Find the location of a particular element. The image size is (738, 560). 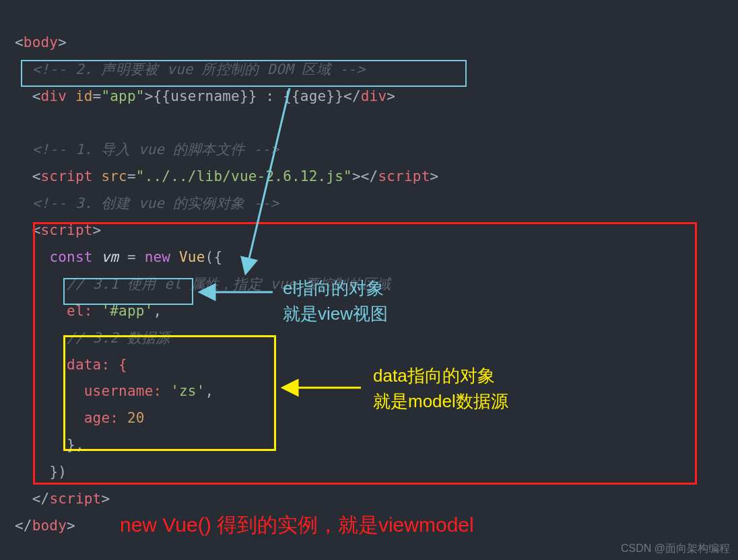

code-line: <body> is located at coordinates (40, 42).